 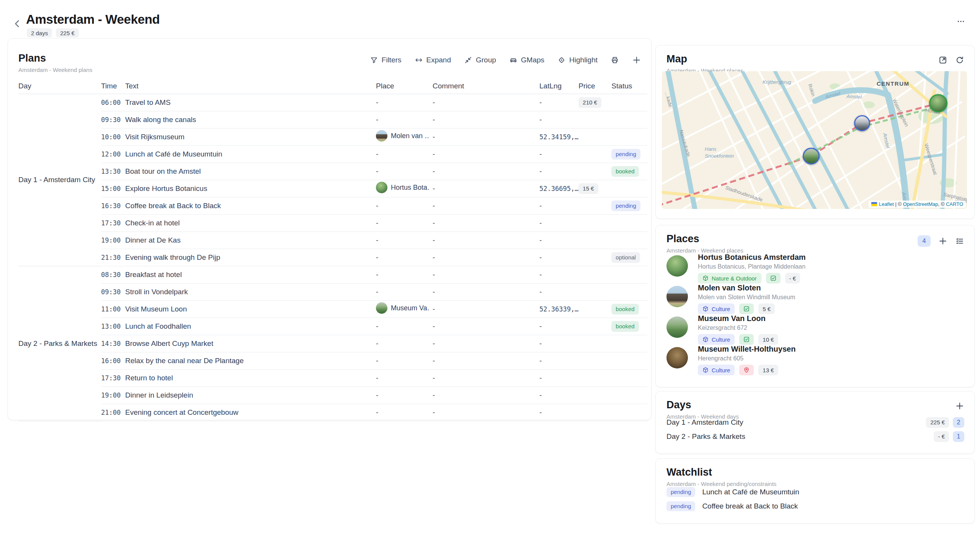 I want to click on map-fullscreen-button, so click(x=943, y=60).